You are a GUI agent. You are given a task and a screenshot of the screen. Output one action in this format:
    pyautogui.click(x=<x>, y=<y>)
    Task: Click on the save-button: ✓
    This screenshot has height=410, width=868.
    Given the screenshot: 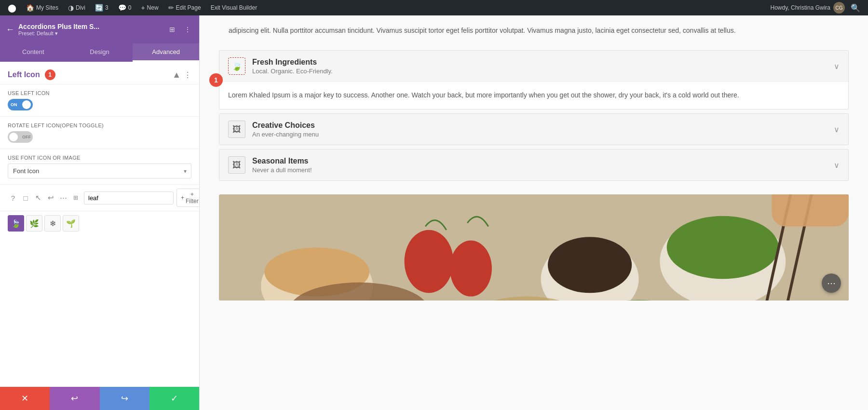 What is the action you would take?
    pyautogui.click(x=175, y=398)
    